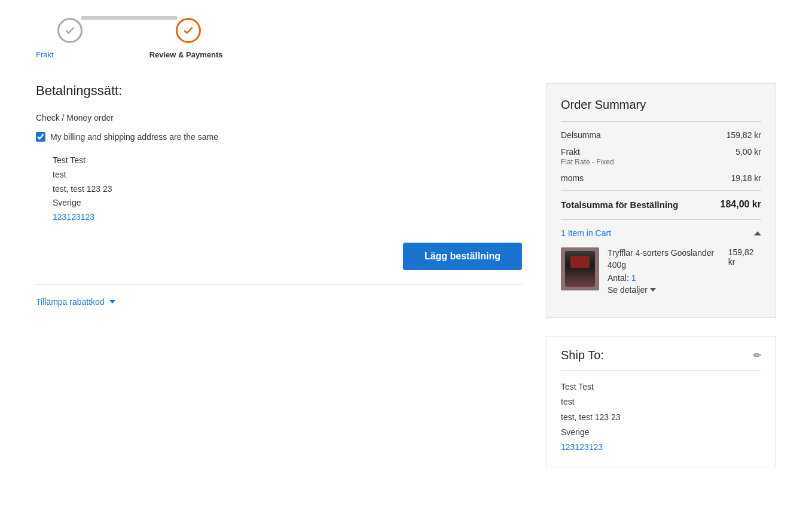  I want to click on order-summary-box: Order Summary Delsumma 159,82 kr Frakt F…, so click(661, 201).